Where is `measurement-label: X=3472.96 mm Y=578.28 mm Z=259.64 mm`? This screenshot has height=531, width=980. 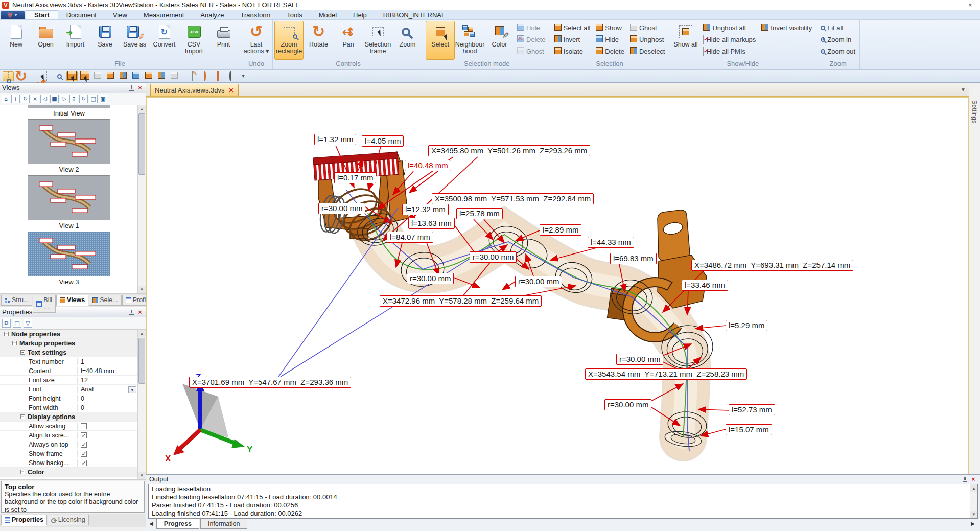
measurement-label: X=3472.96 mm Y=578.28 mm Z=259.64 mm is located at coordinates (461, 301).